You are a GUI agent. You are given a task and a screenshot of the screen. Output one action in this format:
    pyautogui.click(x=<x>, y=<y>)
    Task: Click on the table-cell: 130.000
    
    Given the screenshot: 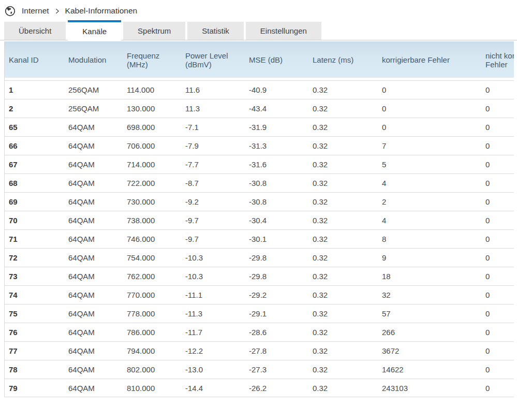 What is the action you would take?
    pyautogui.click(x=152, y=108)
    